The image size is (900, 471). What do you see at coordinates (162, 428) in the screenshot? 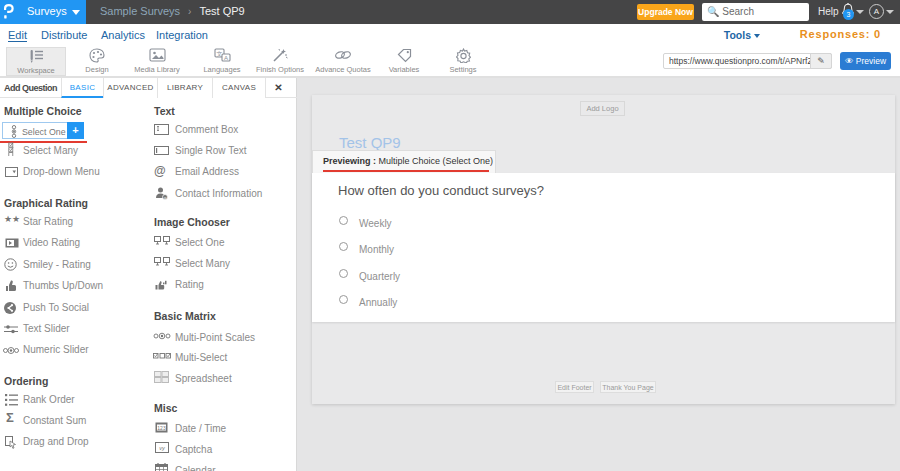
I see `svg-text: 123` at bounding box center [162, 428].